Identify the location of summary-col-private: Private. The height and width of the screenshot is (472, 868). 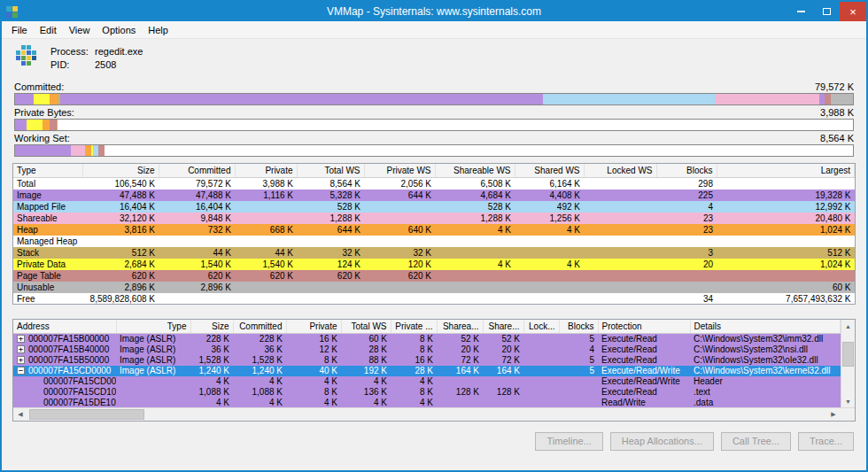
(266, 170).